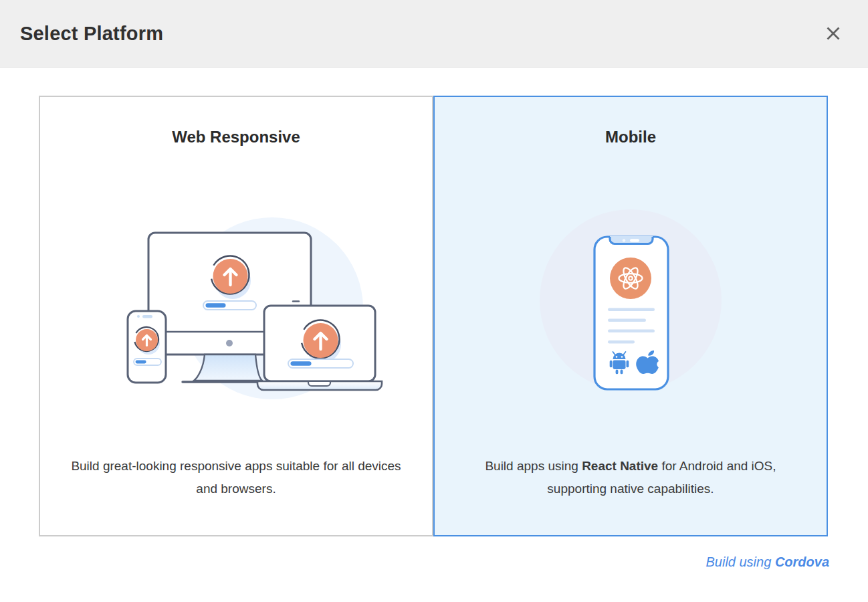 The height and width of the screenshot is (602, 868). What do you see at coordinates (631, 137) in the screenshot?
I see `card-mobile-title: Mobile` at bounding box center [631, 137].